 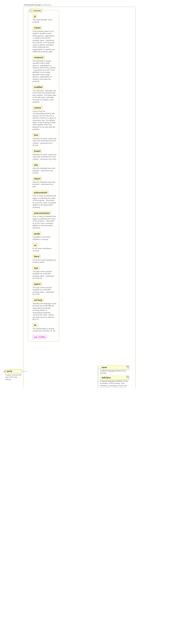 What do you see at coordinates (36, 165) in the screenshot?
I see `attribute-name: why` at bounding box center [36, 165].